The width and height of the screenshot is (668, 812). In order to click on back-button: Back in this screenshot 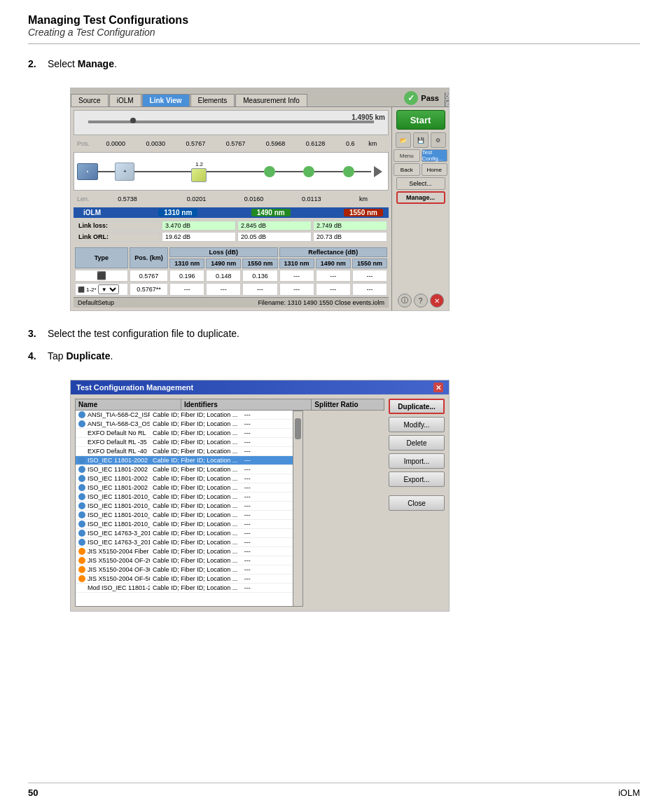, I will do `click(407, 170)`.